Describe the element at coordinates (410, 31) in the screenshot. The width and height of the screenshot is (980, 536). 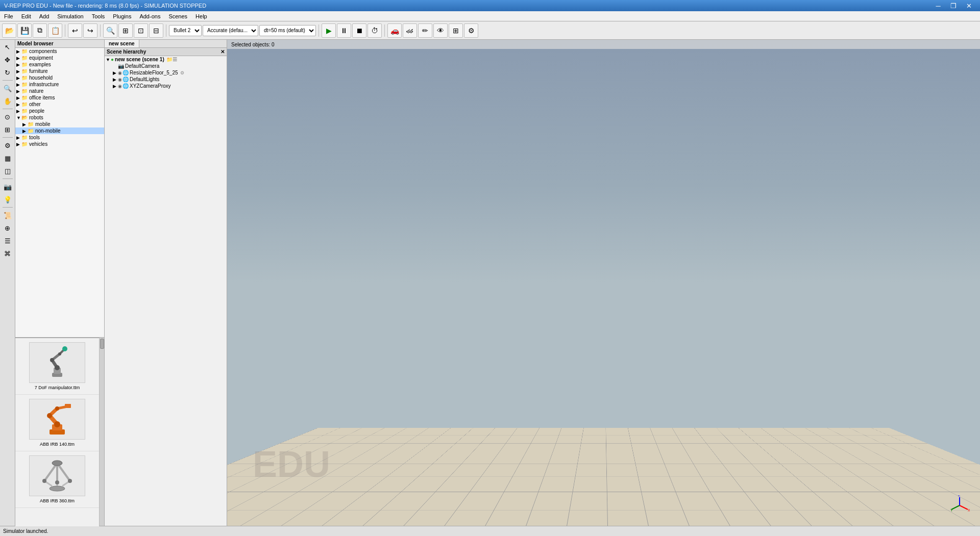
I see `camera2-btn: 🏎` at that location.